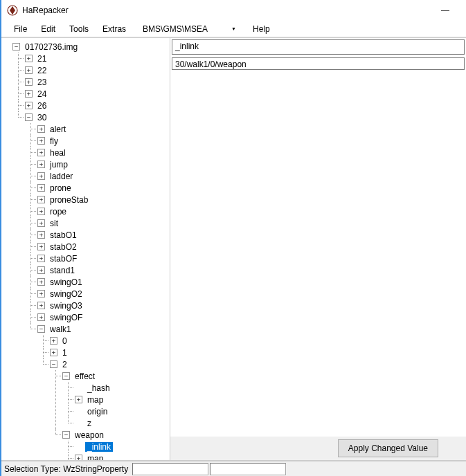 This screenshot has height=476, width=466. I want to click on property-value-field: 30/walk1/0/weapon, so click(319, 64).